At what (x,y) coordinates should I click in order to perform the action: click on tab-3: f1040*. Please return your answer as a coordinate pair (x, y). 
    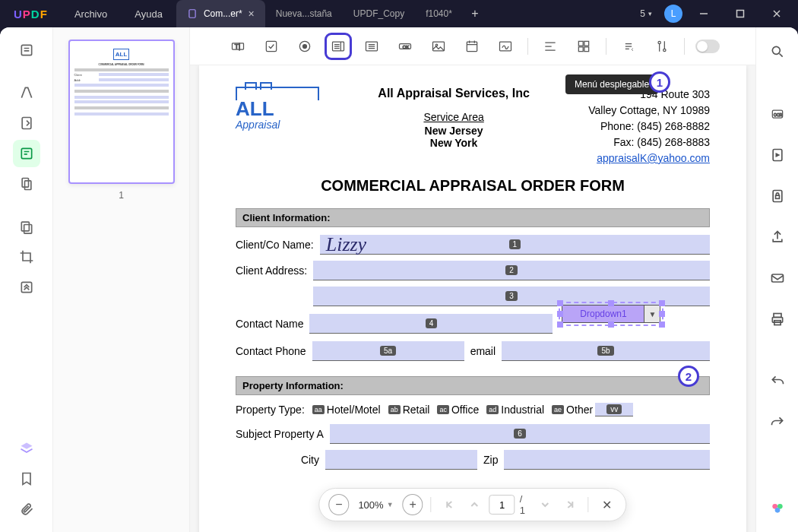
    Looking at the image, I should click on (439, 14).